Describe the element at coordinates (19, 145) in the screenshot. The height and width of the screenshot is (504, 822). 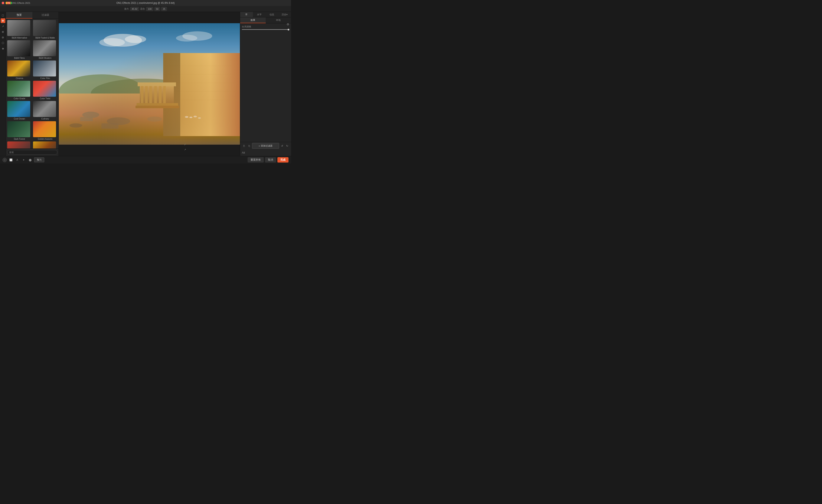
I see `preset-thumb-extra1` at that location.